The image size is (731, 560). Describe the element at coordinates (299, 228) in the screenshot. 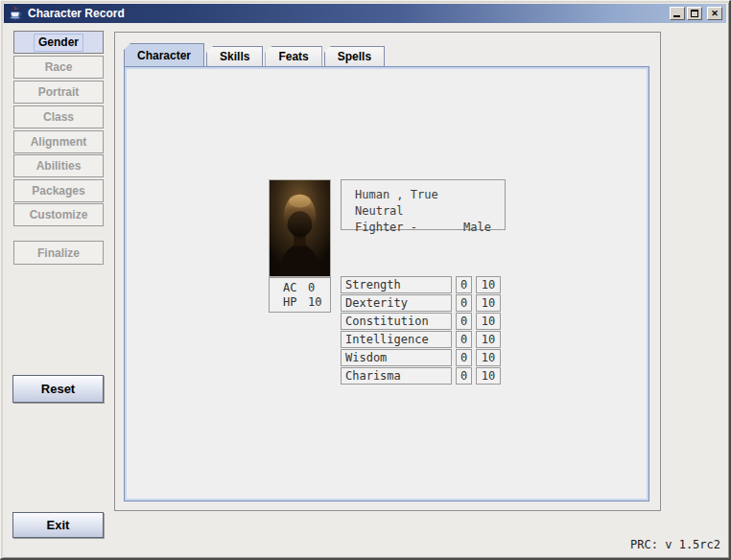

I see `character-portrait` at that location.